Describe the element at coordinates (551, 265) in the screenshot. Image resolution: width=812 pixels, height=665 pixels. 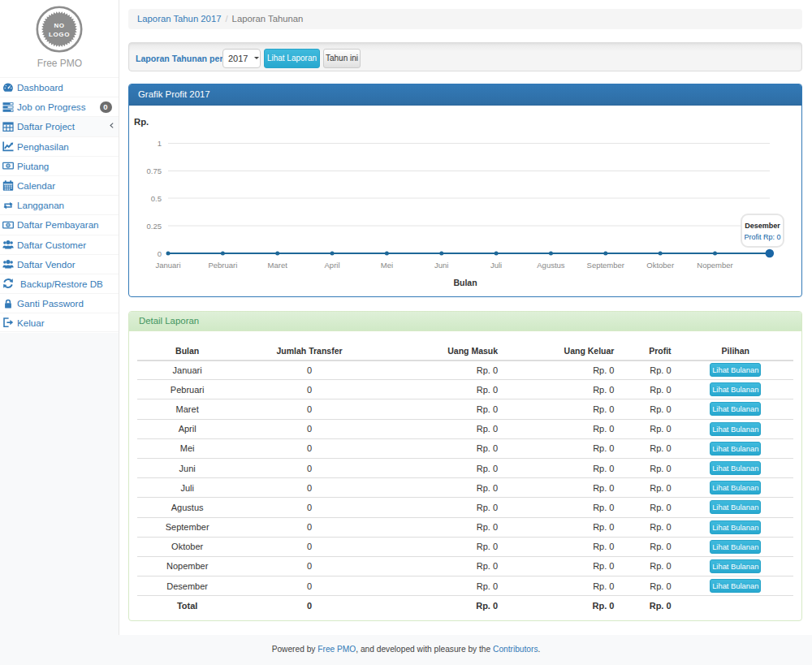
I see `svg-text: Agustus` at that location.